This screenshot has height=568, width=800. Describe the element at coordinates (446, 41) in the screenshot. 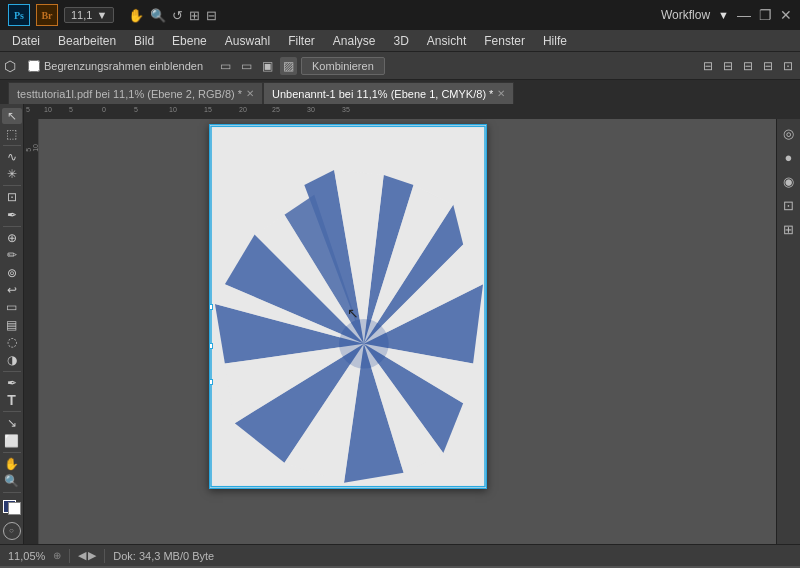

I see `menu-ansicht: Ansicht` at that location.